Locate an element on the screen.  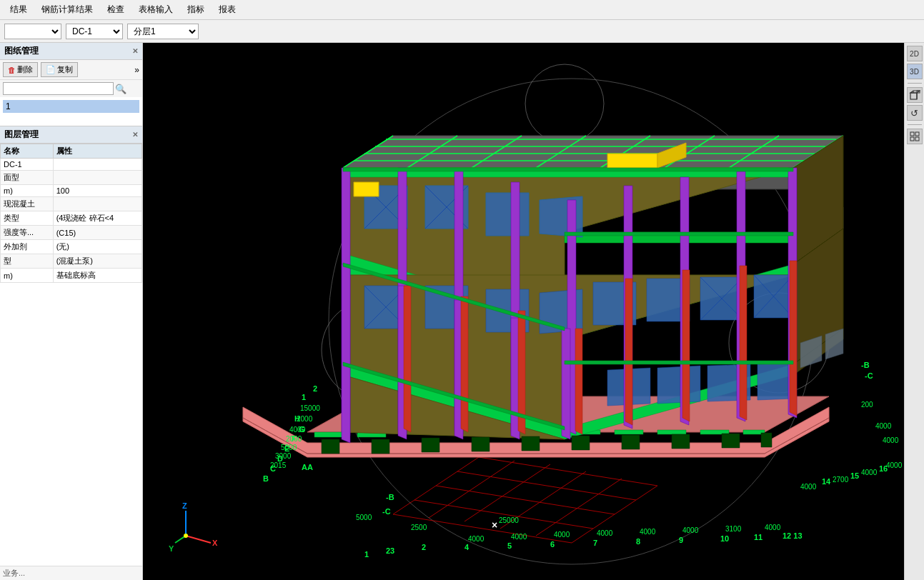
svg-text: Y is located at coordinates (172, 549).